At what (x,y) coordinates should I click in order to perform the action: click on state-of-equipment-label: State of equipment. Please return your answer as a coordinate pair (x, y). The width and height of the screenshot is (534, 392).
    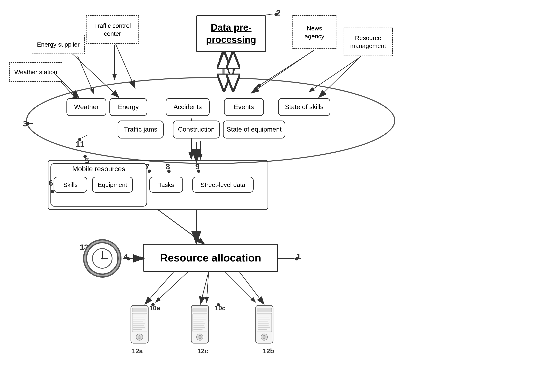
    Looking at the image, I should click on (254, 130).